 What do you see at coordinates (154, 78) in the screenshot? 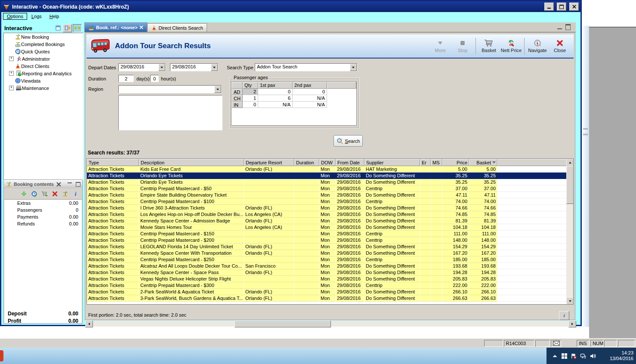
I see `duration-hours-input` at bounding box center [154, 78].